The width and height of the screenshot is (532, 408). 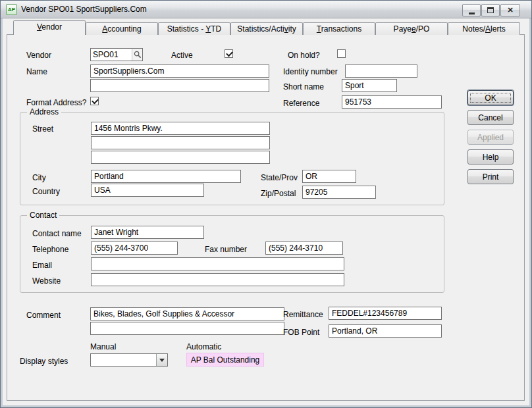 What do you see at coordinates (471, 13) in the screenshot?
I see `minimize-icon` at bounding box center [471, 13].